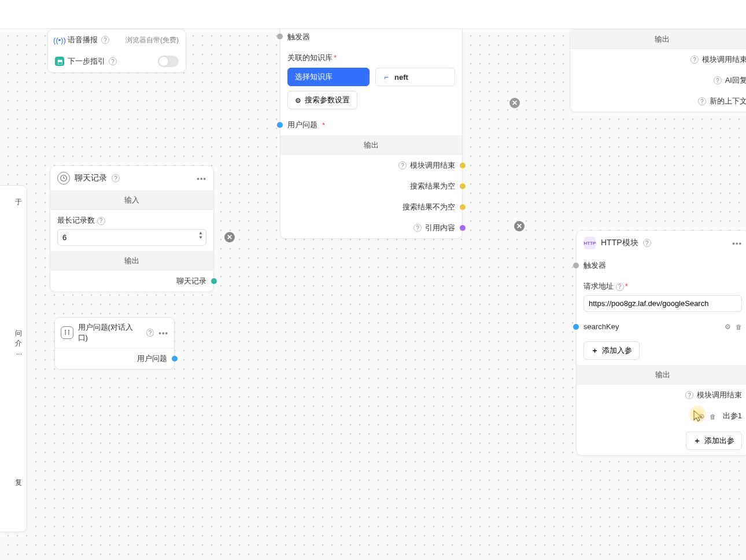  What do you see at coordinates (386, 77) in the screenshot?
I see `kb-chip-icon: ⌐` at bounding box center [386, 77].